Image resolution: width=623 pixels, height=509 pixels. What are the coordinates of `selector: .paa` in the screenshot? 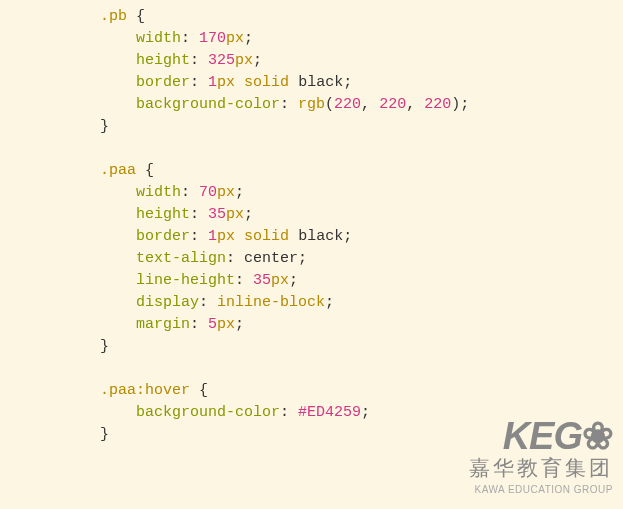 It's located at (118, 170).